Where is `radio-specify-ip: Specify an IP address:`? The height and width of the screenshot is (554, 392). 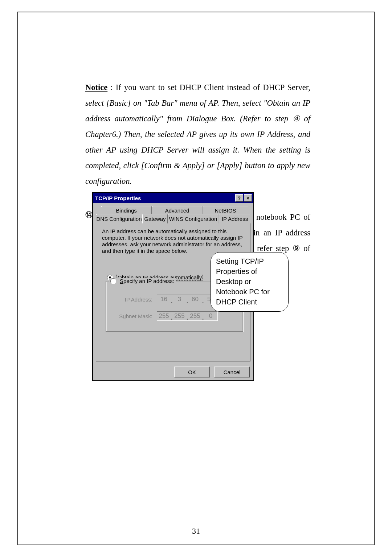 radio-specify-ip: Specify an IP address: is located at coordinates (142, 281).